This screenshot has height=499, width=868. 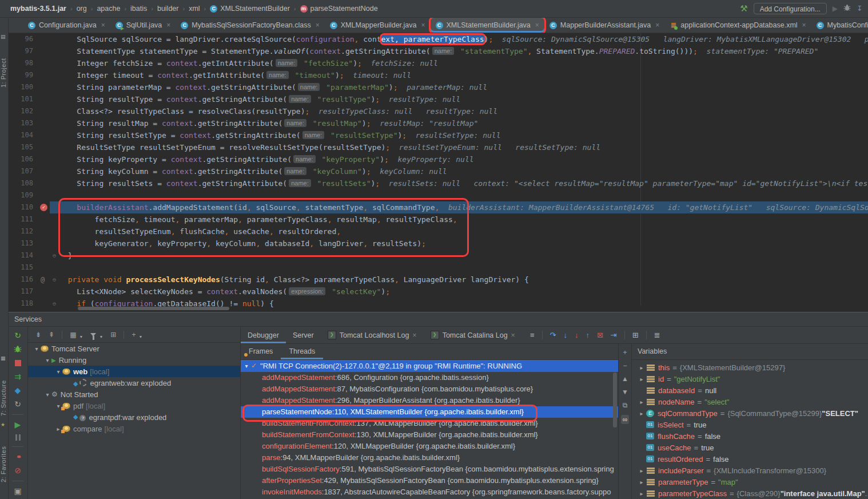 What do you see at coordinates (134, 406) in the screenshot?
I see `tree-row-pdf: ▾pdf[local]` at bounding box center [134, 406].